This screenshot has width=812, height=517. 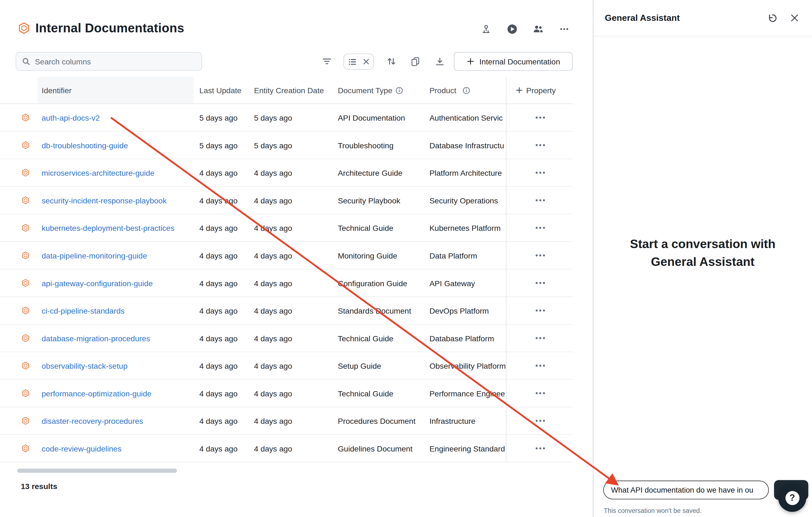 I want to click on identifier-link: microservices-architecture-guide, so click(x=98, y=173).